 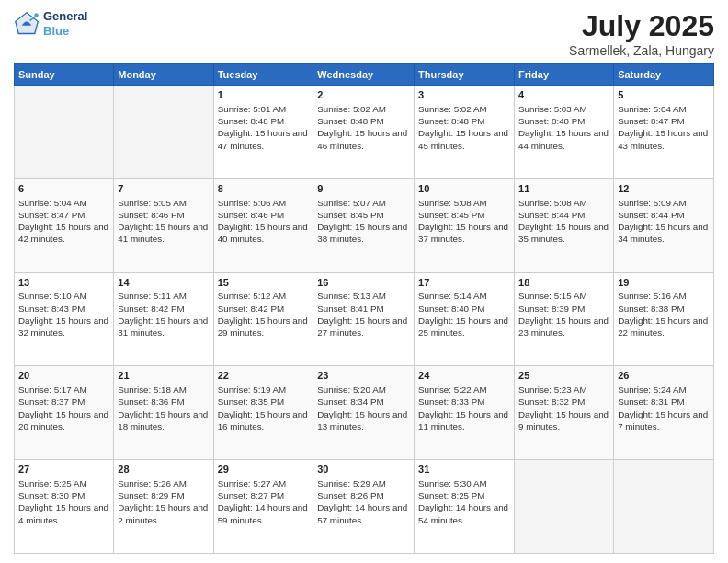 What do you see at coordinates (264, 315) in the screenshot?
I see `day-info: Sunrise: 5:12 AM Sunset: 8:42 PM Dayligh…` at bounding box center [264, 315].